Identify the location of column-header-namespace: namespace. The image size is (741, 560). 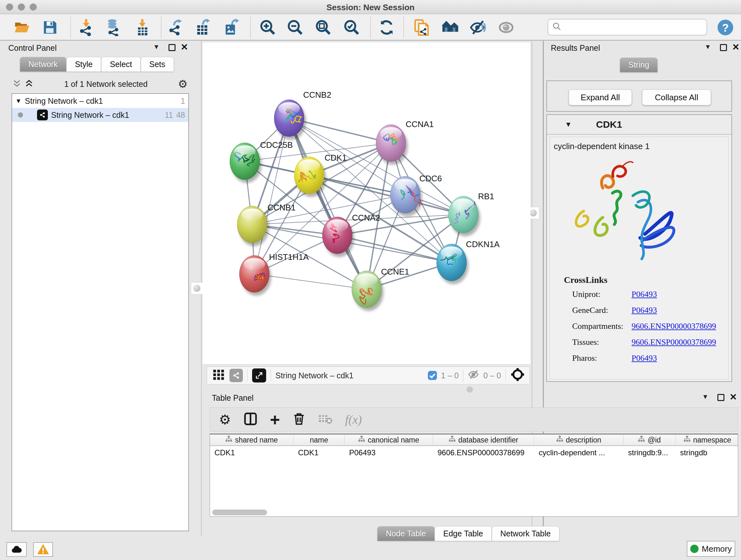
(707, 440).